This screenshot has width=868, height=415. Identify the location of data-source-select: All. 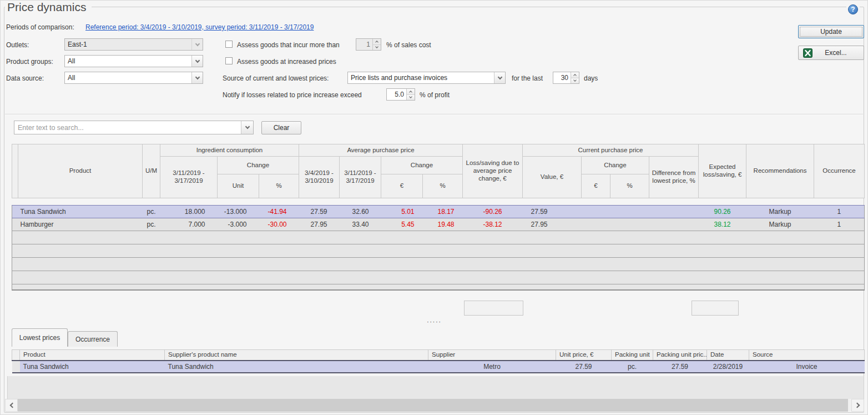
(134, 78).